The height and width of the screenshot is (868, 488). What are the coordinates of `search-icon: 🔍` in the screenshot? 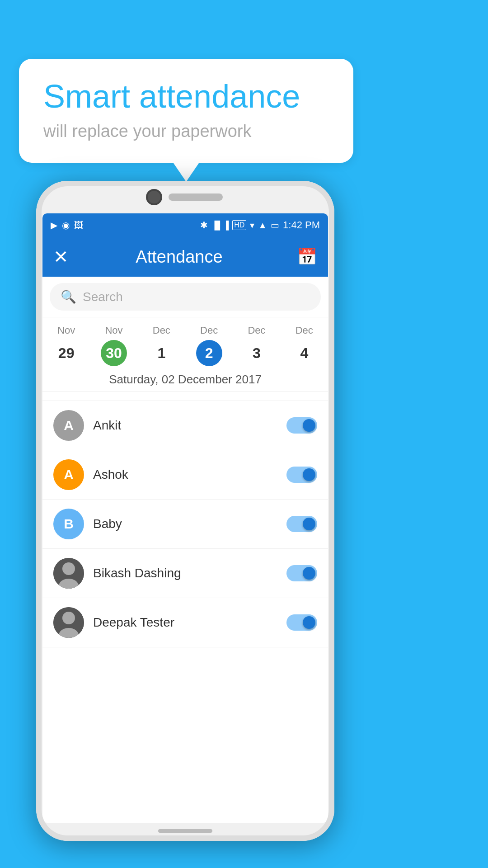 It's located at (69, 297).